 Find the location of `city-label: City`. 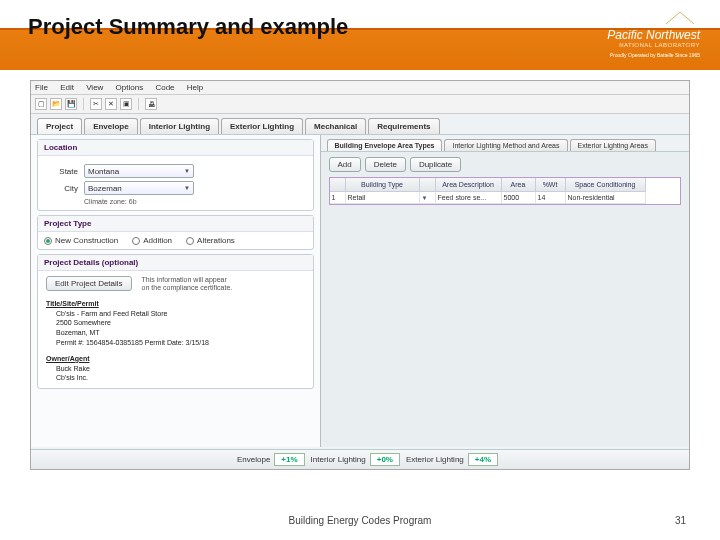

city-label: City is located at coordinates (62, 188).